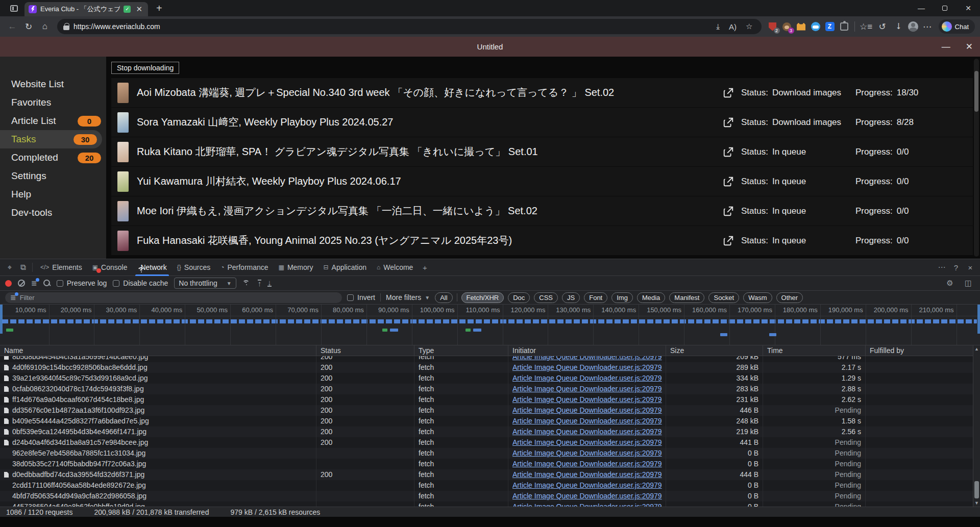 This screenshot has width=980, height=527. I want to click on tab-memory: ▦Memory, so click(296, 267).